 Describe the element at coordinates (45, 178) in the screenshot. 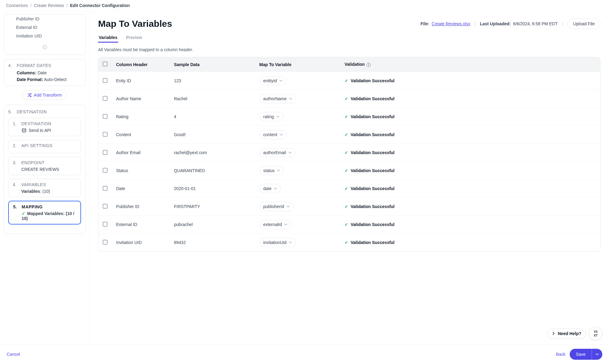

I see `sidebar: Publisher ID External ID Invitation UID …` at that location.